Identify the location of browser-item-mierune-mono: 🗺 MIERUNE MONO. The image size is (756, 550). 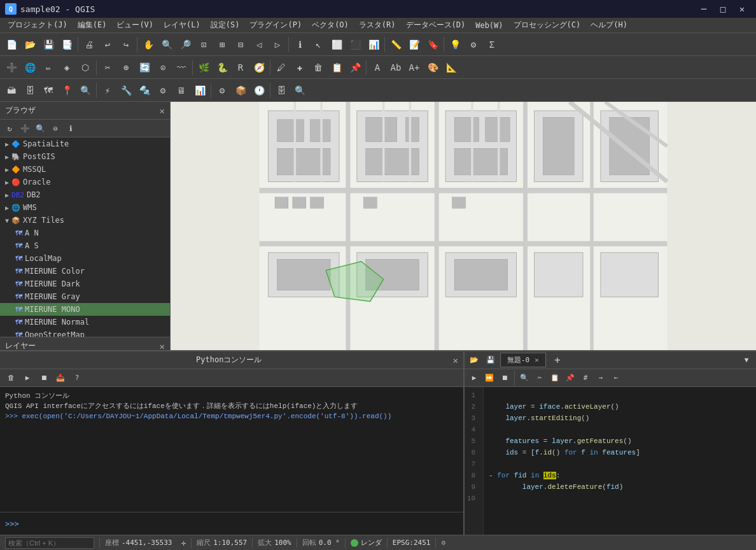
(85, 309).